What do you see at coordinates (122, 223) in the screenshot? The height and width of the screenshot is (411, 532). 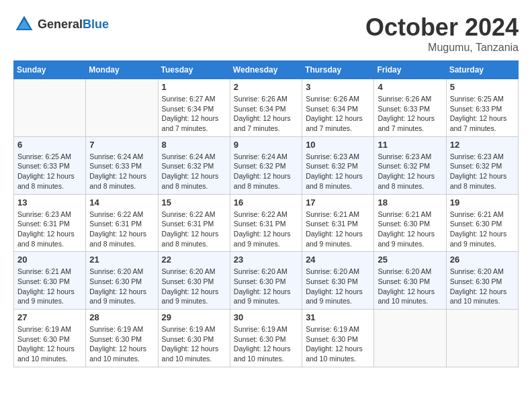 I see `calendar-day-cell: 14Sunrise: 6:22 AM Sunset: 6:31 PM Dayli…` at bounding box center [122, 223].